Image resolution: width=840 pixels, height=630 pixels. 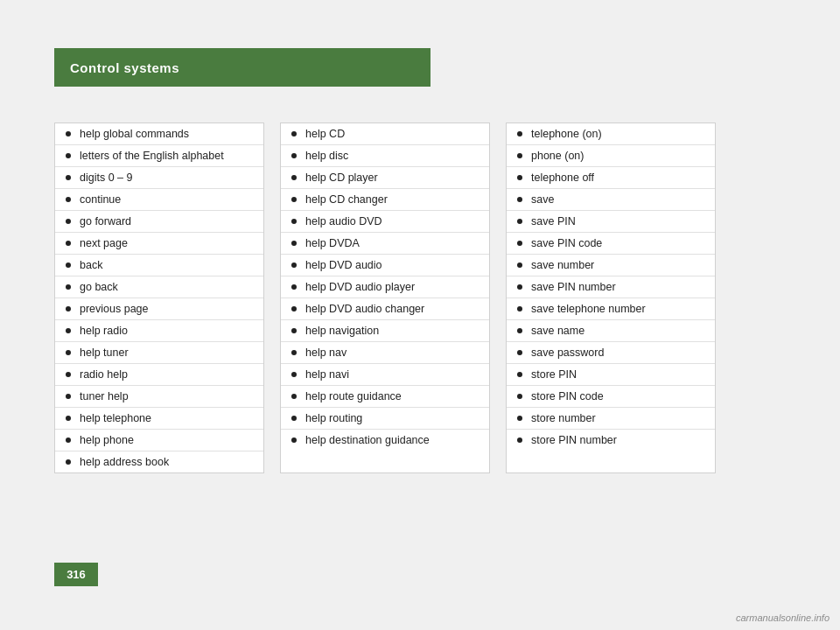 I want to click on list-item-text: store PIN number, so click(x=574, y=440).